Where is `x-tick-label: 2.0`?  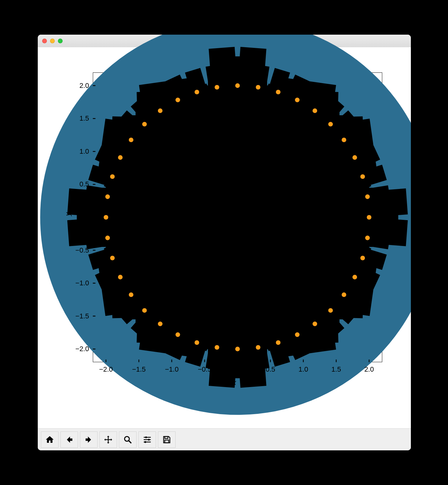 x-tick-label: 2.0 is located at coordinates (369, 369).